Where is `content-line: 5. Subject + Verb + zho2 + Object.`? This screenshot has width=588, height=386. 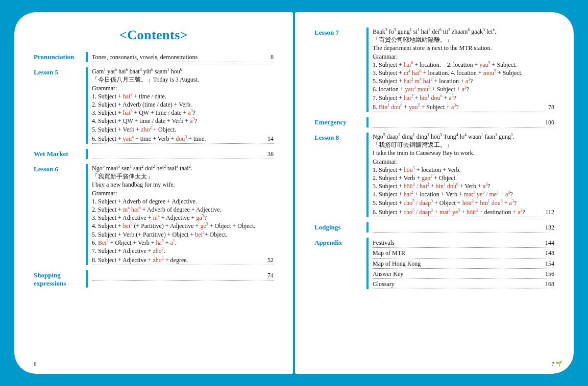 content-line: 5. Subject + Verb + zho2 + Object. is located at coordinates (183, 130).